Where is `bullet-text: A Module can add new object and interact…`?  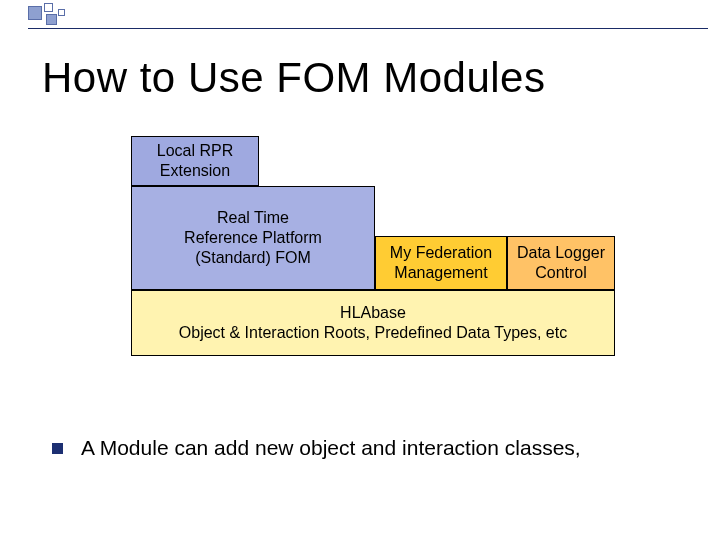
bullet-text: A Module can add new object and interact… is located at coordinates (331, 448).